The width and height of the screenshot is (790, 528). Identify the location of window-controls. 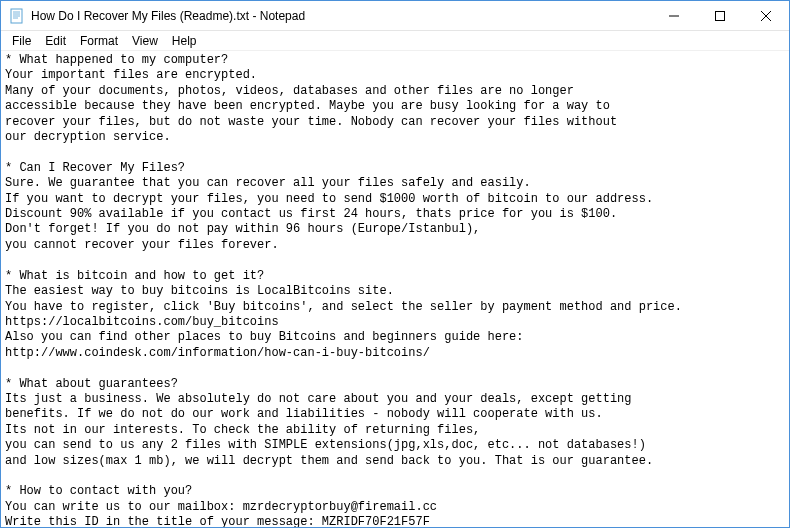
(720, 16).